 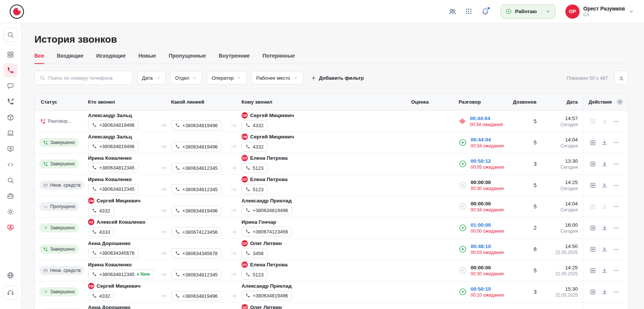 What do you see at coordinates (234, 58) in the screenshot?
I see `tab-internal: Внутренние` at bounding box center [234, 58].